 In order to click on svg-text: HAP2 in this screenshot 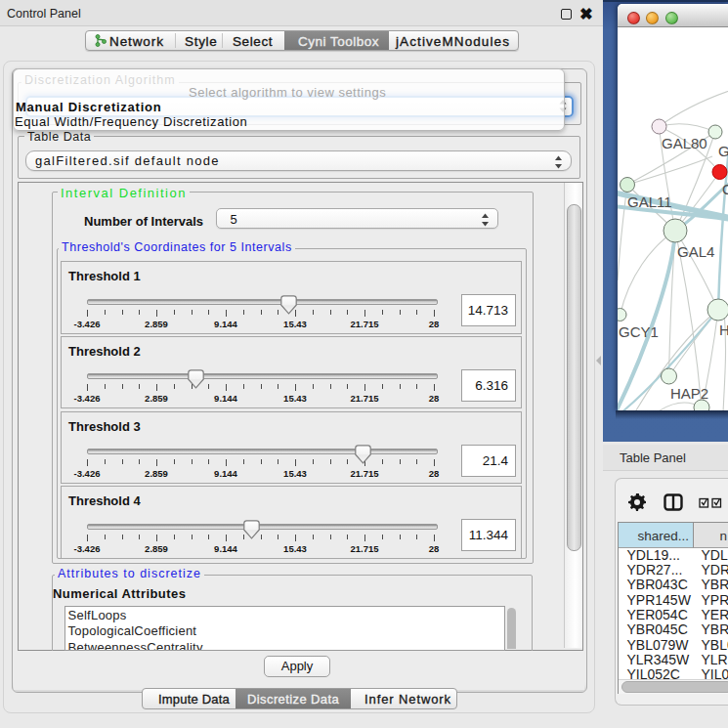, I will do `click(690, 393)`.